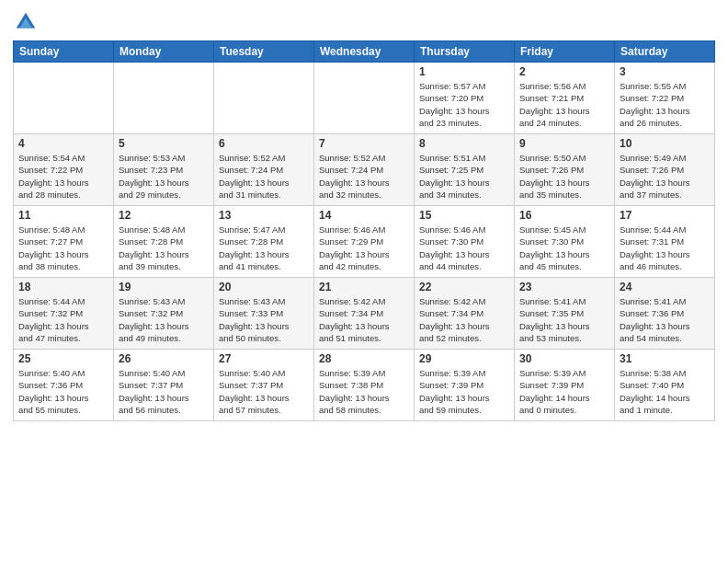  I want to click on day-number: 4, so click(63, 144).